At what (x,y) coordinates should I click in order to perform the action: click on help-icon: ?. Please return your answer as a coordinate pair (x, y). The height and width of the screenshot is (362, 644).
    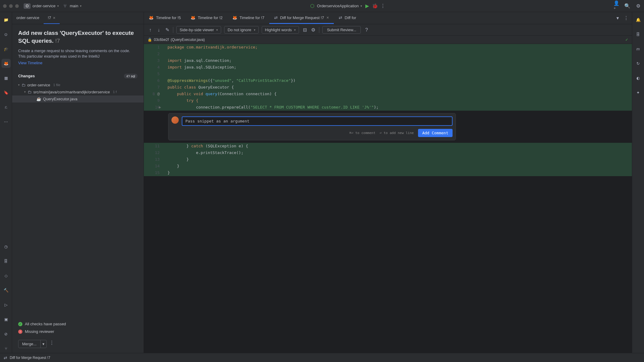
    Looking at the image, I should click on (367, 30).